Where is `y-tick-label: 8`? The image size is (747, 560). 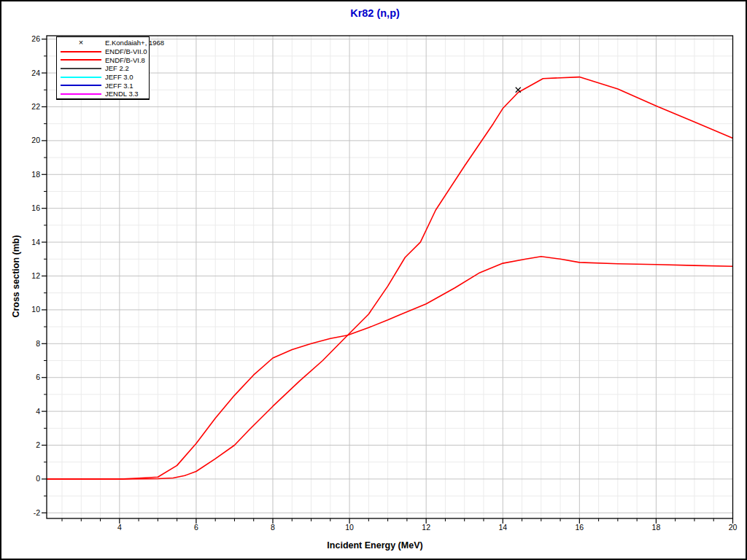 y-tick-label: 8 is located at coordinates (38, 343).